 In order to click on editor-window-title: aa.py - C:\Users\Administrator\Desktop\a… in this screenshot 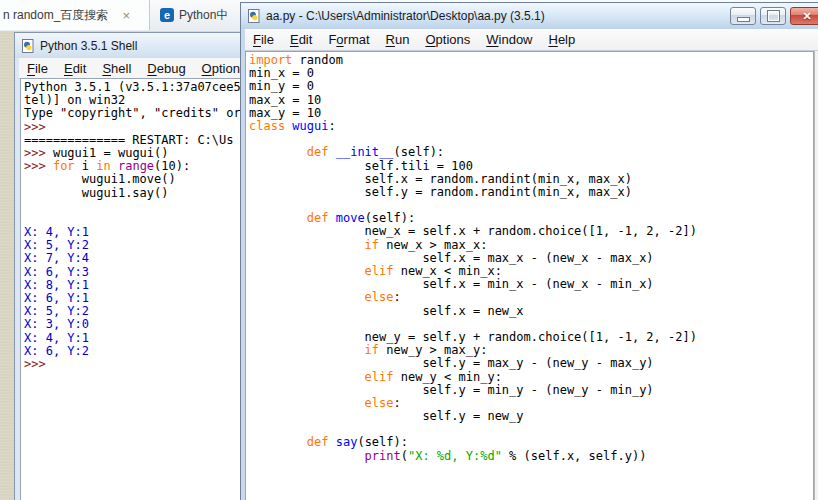, I will do `click(406, 16)`.